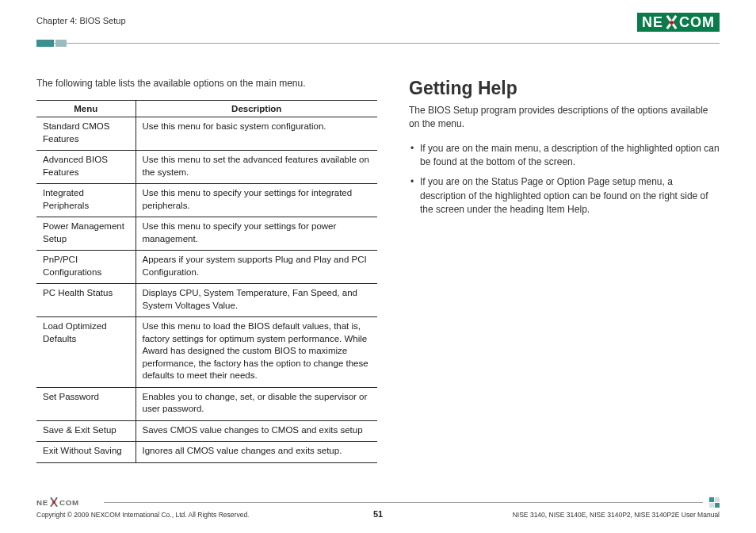 The height and width of the screenshot is (533, 756). What do you see at coordinates (207, 301) in the screenshot?
I see `table-row: PC Health StatusDisplays CPU, System Tem…` at bounding box center [207, 301].